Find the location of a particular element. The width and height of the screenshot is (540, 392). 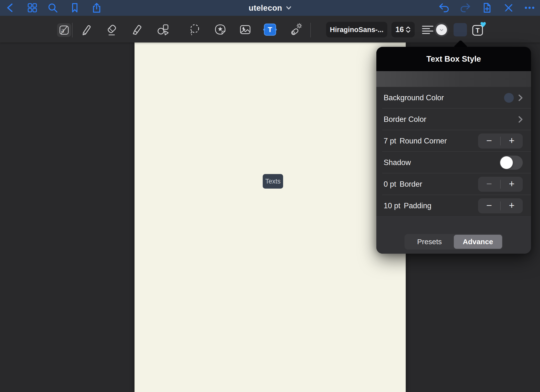

page-title: utelecon is located at coordinates (265, 8).